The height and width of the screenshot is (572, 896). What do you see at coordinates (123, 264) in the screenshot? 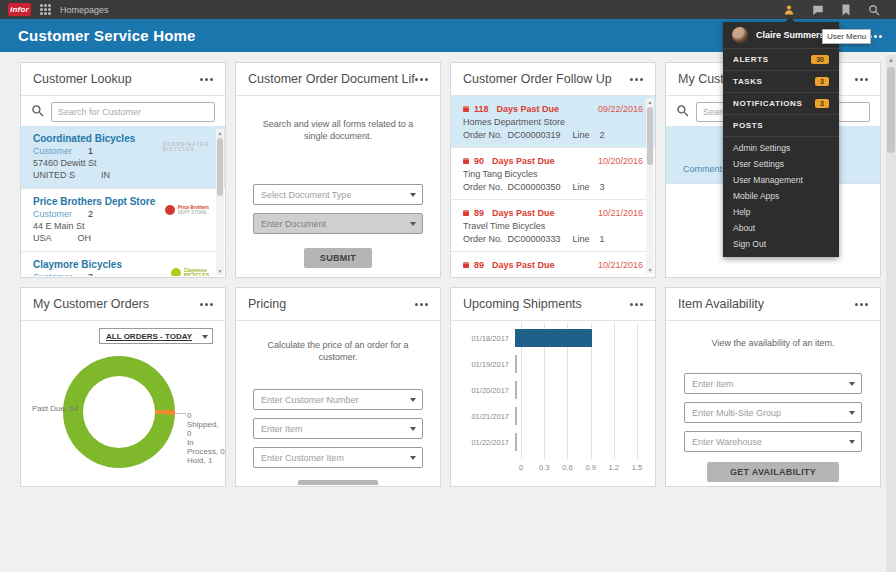
I see `customer-list-item: Claymore BicyclesCustomer3197 Bellevue A…` at bounding box center [123, 264].